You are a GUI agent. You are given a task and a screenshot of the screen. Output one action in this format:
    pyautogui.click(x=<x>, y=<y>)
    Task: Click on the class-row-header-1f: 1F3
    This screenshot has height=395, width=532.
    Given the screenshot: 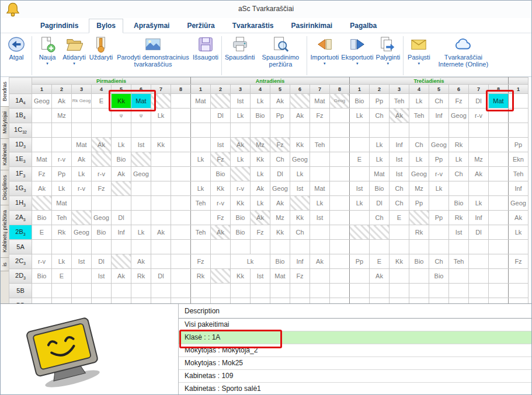 What is the action you would take?
    pyautogui.click(x=21, y=174)
    